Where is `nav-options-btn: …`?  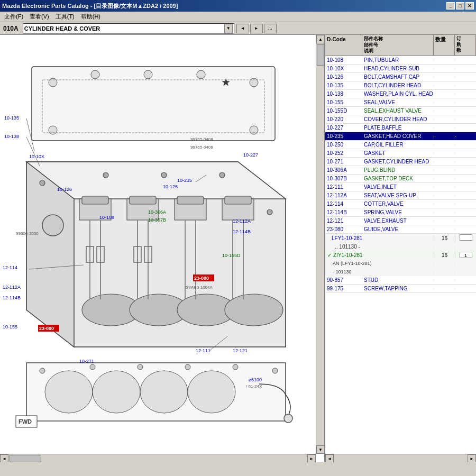
nav-options-btn: … is located at coordinates (270, 29).